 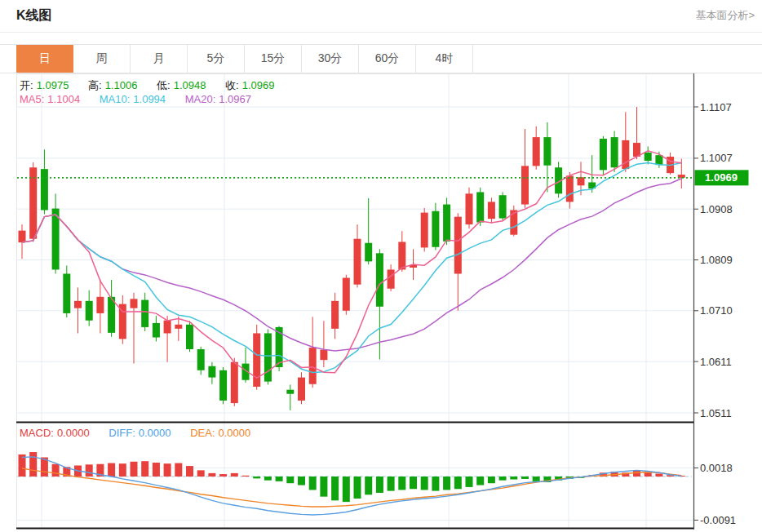 I want to click on y-axis: 1.11071.10071.09081.08091.07101.06111.05…, so click(x=715, y=302).